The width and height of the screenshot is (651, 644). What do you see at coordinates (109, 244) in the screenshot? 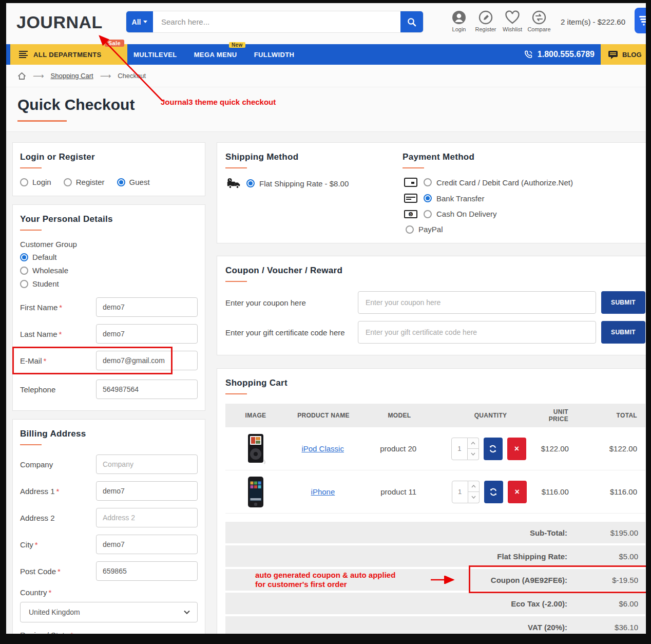
I see `customer-group-label: Customer Group` at bounding box center [109, 244].